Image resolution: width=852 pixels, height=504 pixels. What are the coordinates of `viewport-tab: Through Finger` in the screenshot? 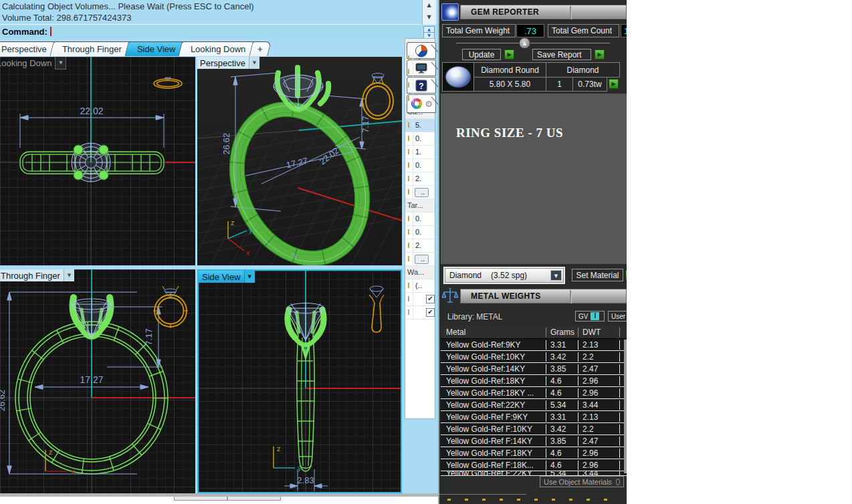 It's located at (92, 49).